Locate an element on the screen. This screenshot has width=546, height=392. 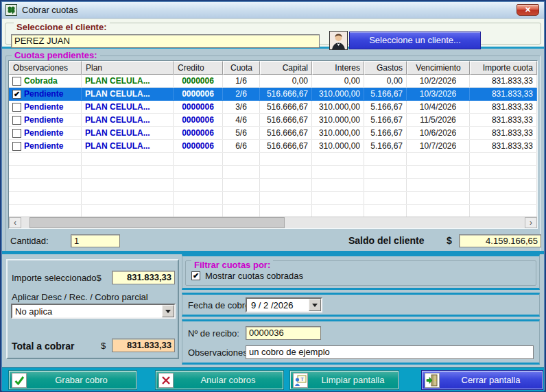
column-header: Vencimiento is located at coordinates (438, 68).